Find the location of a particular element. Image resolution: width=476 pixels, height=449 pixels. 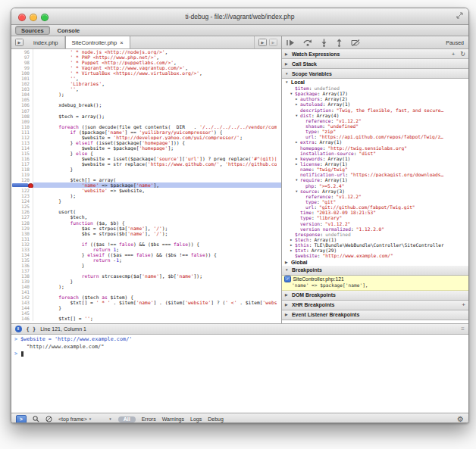

frame-selector: <top frame> ▼ is located at coordinates (75, 419).